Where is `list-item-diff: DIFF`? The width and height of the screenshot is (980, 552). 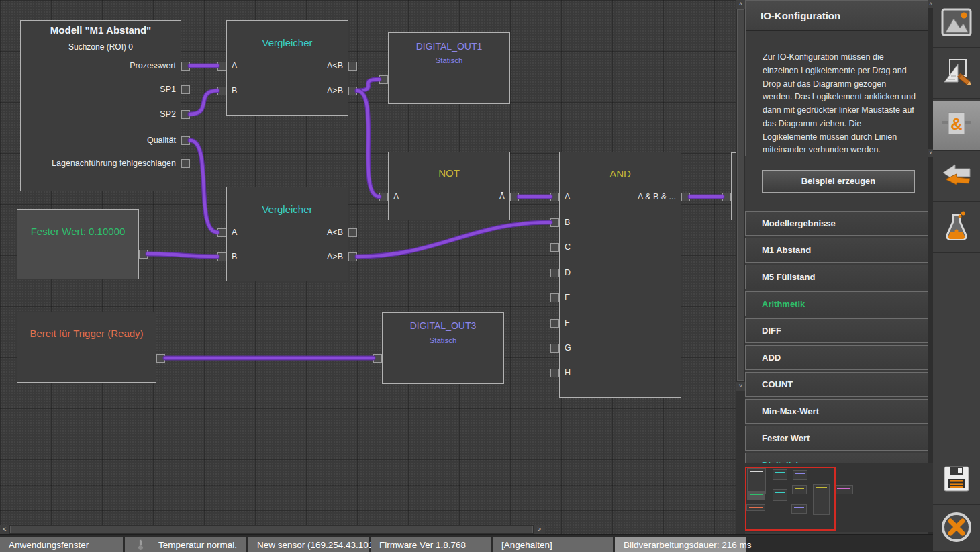
list-item-diff: DIFF is located at coordinates (836, 330).